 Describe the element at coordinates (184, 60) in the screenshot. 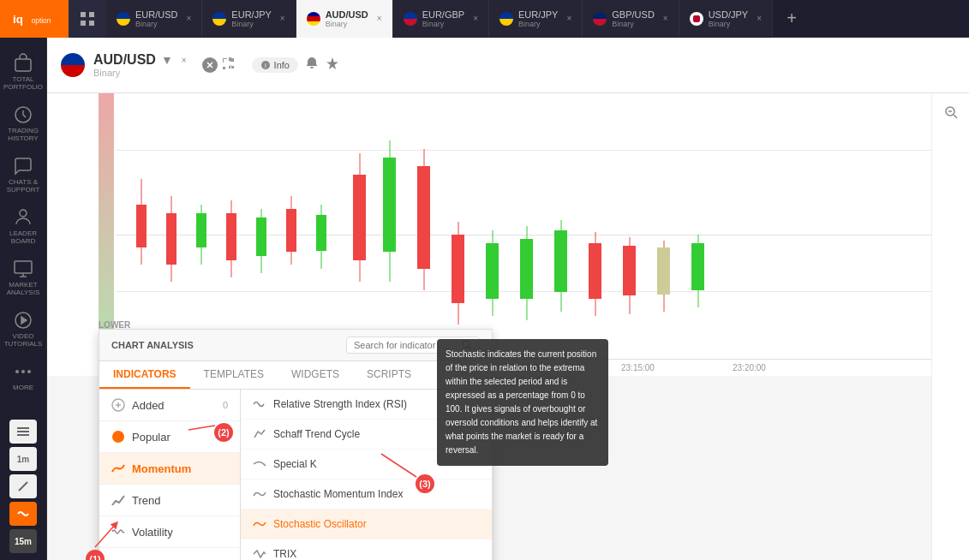

I see `close-chart-button: ×` at that location.